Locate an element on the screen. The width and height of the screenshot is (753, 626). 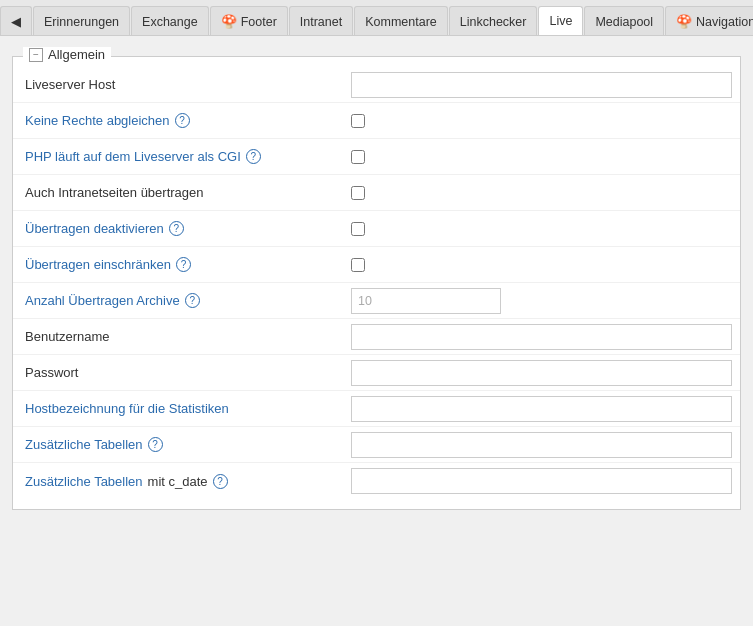
group-legend-label: Allgemein is located at coordinates (76, 54).